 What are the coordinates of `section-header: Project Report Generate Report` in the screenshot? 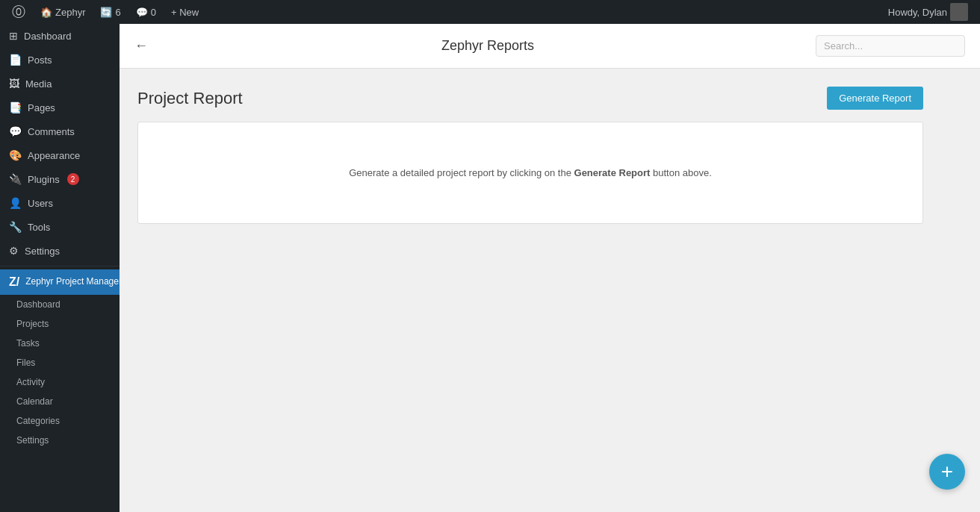 It's located at (530, 99).